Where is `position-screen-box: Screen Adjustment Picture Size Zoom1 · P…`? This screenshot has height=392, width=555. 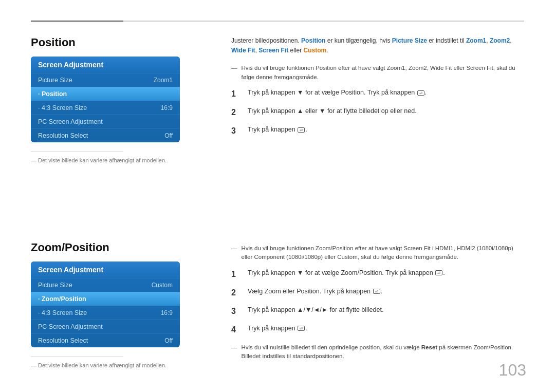 position-screen-box: Screen Adjustment Picture Size Zoom1 · P… is located at coordinates (105, 100).